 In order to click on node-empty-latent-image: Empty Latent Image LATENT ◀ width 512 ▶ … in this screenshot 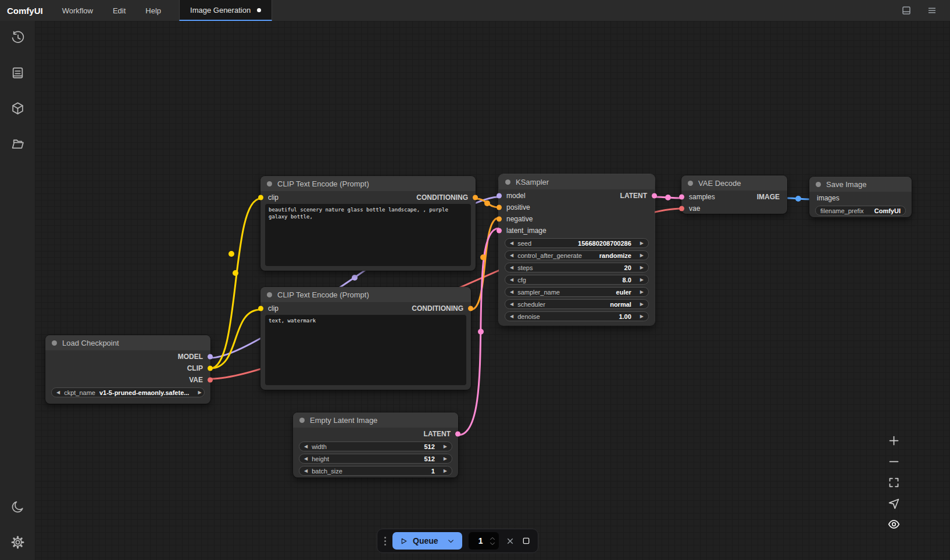, I will do `click(376, 445)`.